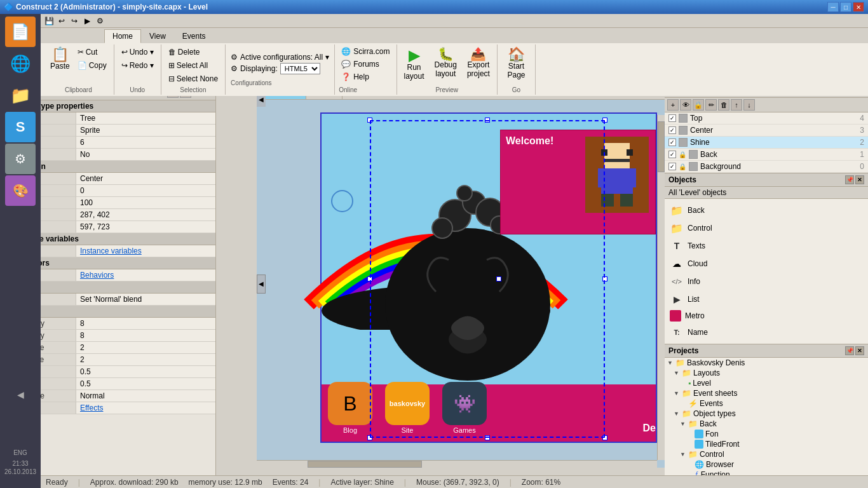 Image resolution: width=868 pixels, height=488 pixels. I want to click on sidebar-icon-paint: 🎨, so click(20, 191).